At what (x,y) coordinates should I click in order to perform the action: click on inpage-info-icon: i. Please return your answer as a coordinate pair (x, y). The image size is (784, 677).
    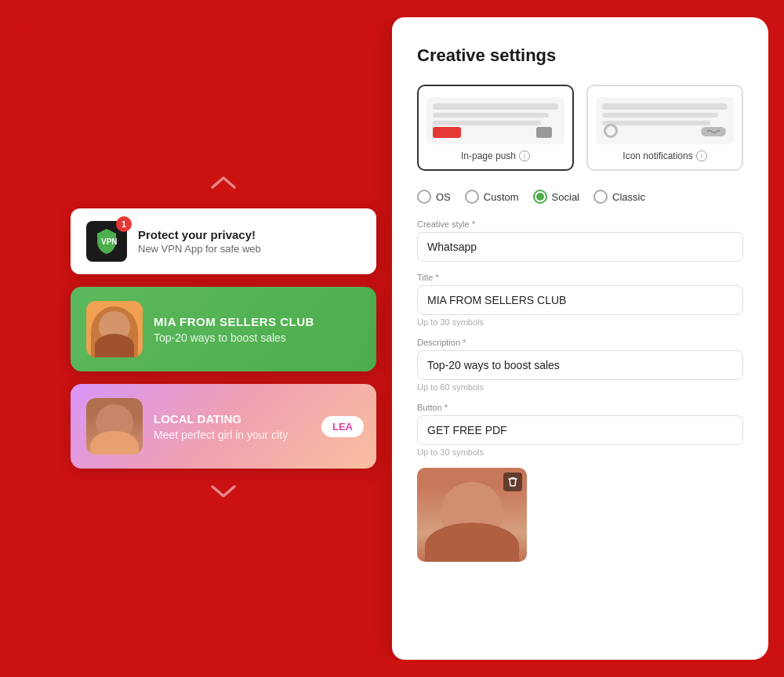
    Looking at the image, I should click on (524, 156).